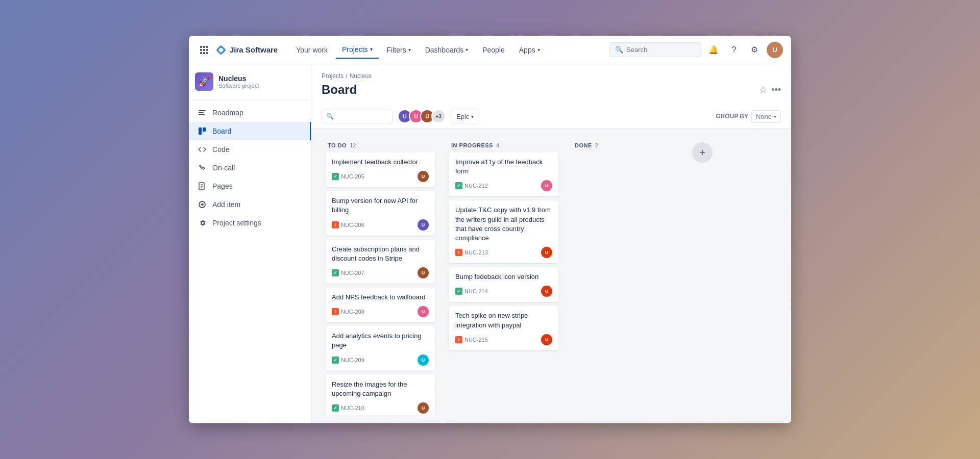 The image size is (980, 459). Describe the element at coordinates (250, 149) in the screenshot. I see `sidebar-item-code: Code` at that location.